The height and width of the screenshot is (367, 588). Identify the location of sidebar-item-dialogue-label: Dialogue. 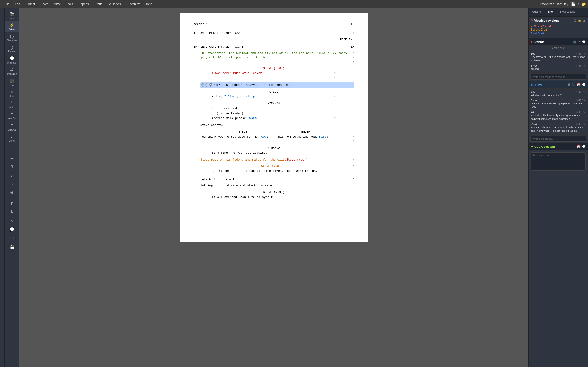
(12, 63).